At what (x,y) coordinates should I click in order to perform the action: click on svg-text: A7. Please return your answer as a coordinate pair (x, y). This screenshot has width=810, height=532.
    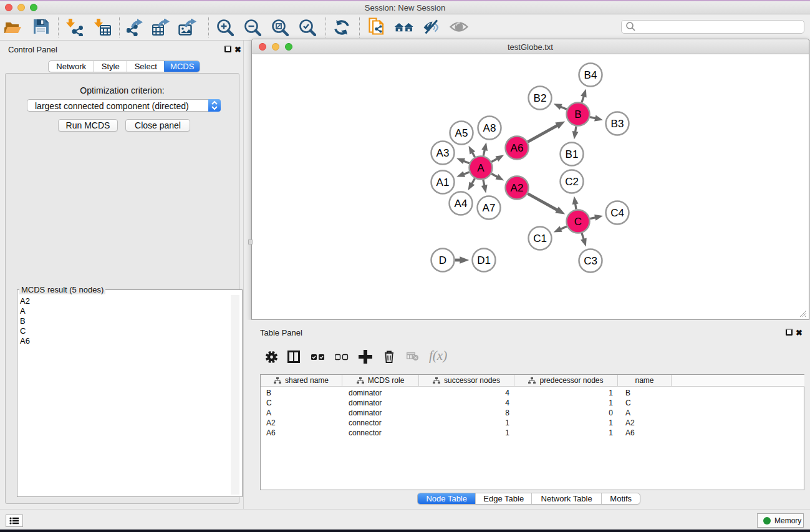
    Looking at the image, I should click on (489, 208).